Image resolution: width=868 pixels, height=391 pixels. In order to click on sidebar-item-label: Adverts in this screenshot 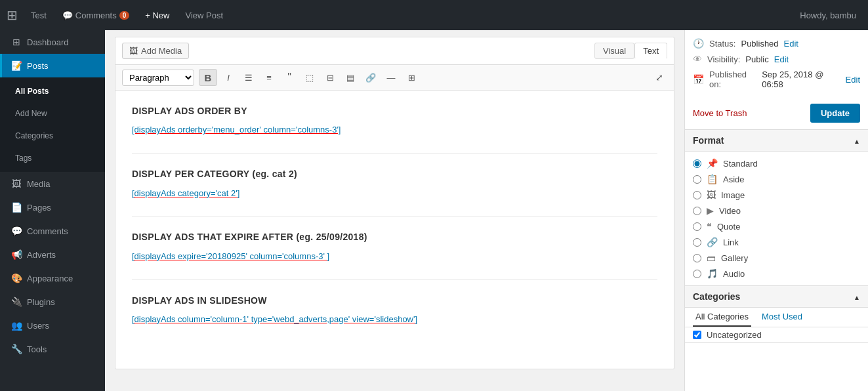, I will do `click(41, 255)`.